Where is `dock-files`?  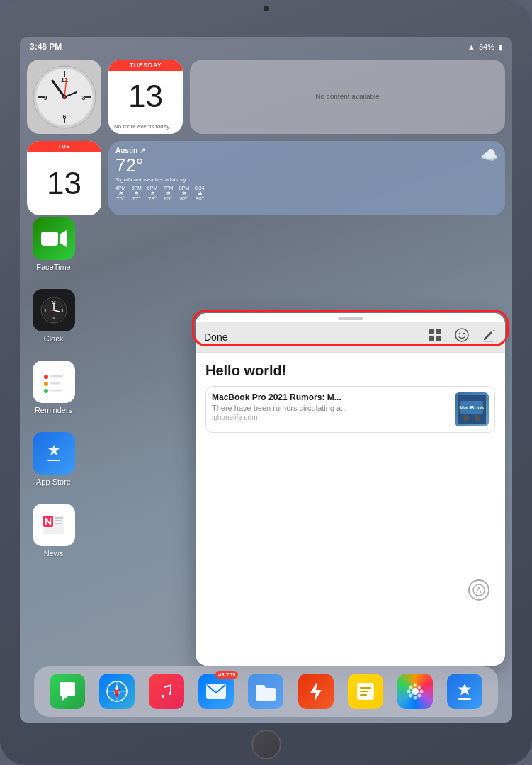 dock-files is located at coordinates (266, 691).